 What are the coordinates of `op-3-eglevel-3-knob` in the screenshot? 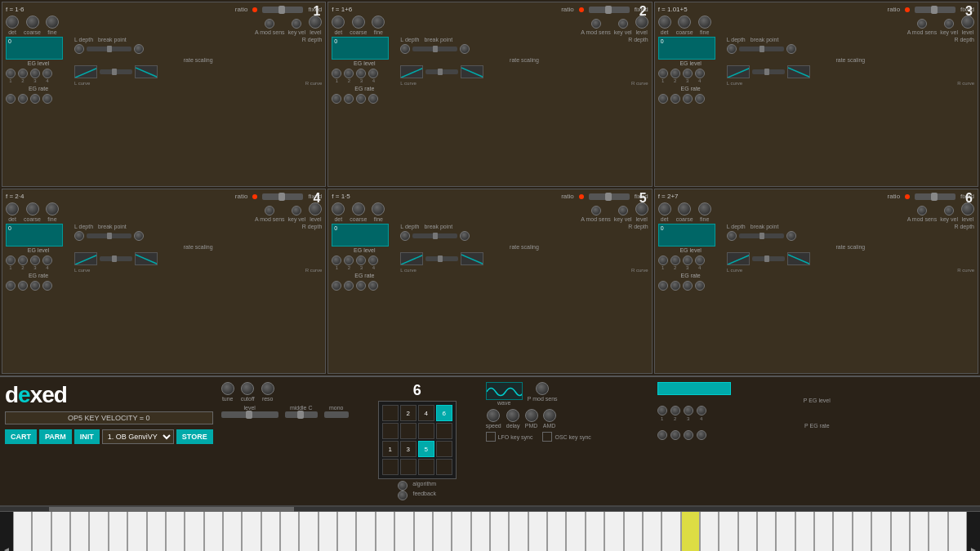 It's located at (688, 73).